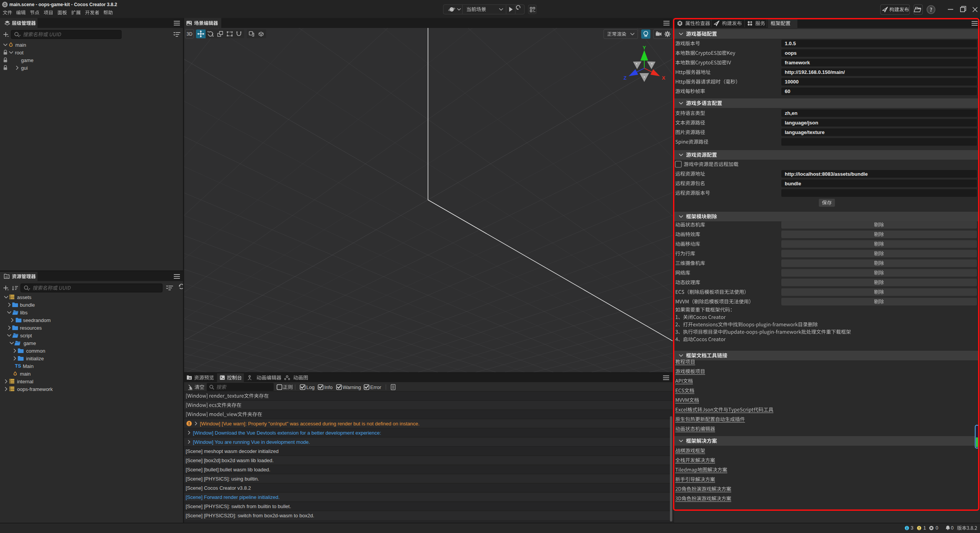 This screenshot has height=533, width=980. What do you see at coordinates (352, 387) in the screenshot?
I see `svg-text: Warning` at bounding box center [352, 387].